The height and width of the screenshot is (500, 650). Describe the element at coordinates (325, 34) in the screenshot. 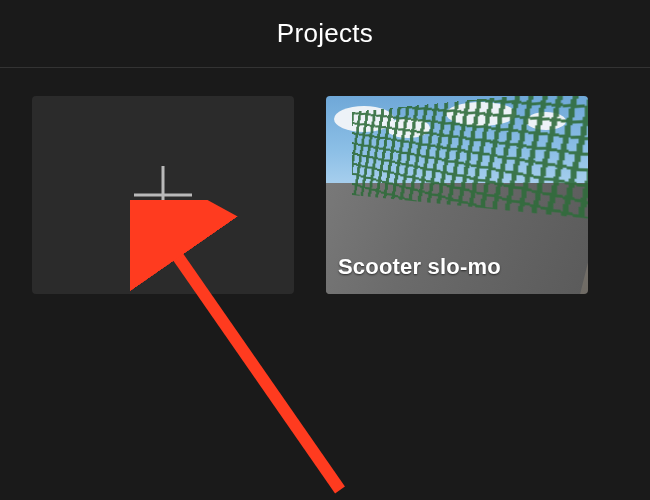

I see `header: Projects` at that location.